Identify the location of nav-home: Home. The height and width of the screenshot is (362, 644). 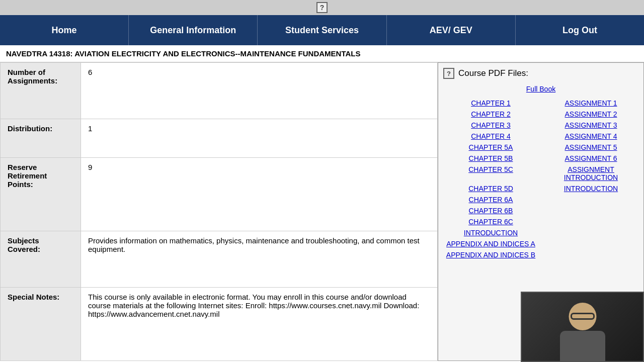
(64, 30).